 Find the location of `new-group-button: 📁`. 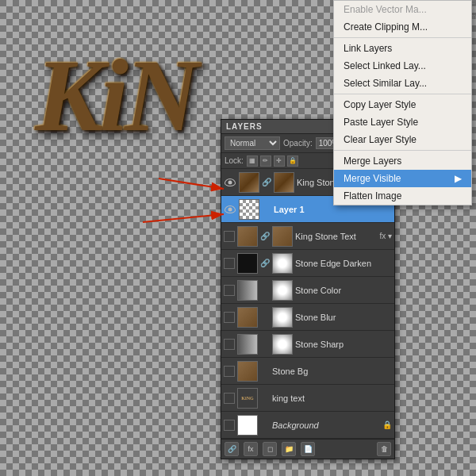

new-group-button: 📁 is located at coordinates (289, 449).